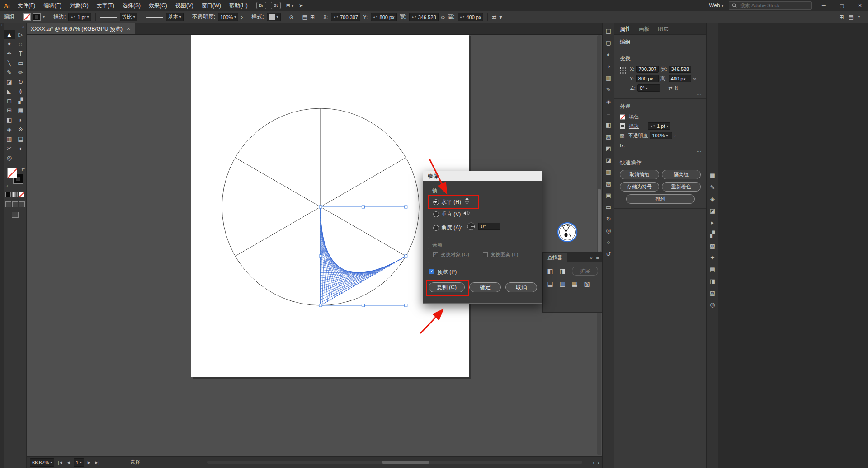 Image resolution: width=868 pixels, height=468 pixels. Describe the element at coordinates (395, 463) in the screenshot. I see `horizontal-scrollbar` at that location.